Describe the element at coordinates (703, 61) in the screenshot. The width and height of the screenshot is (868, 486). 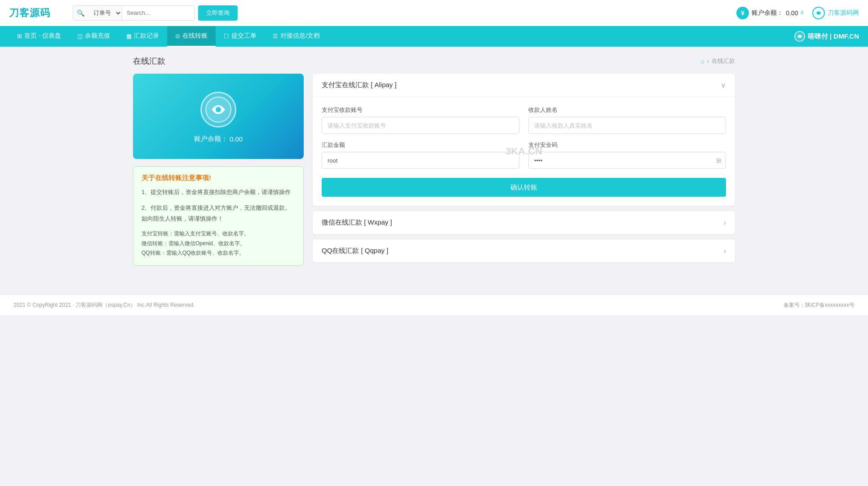
I see `home-icon: ⌂` at that location.